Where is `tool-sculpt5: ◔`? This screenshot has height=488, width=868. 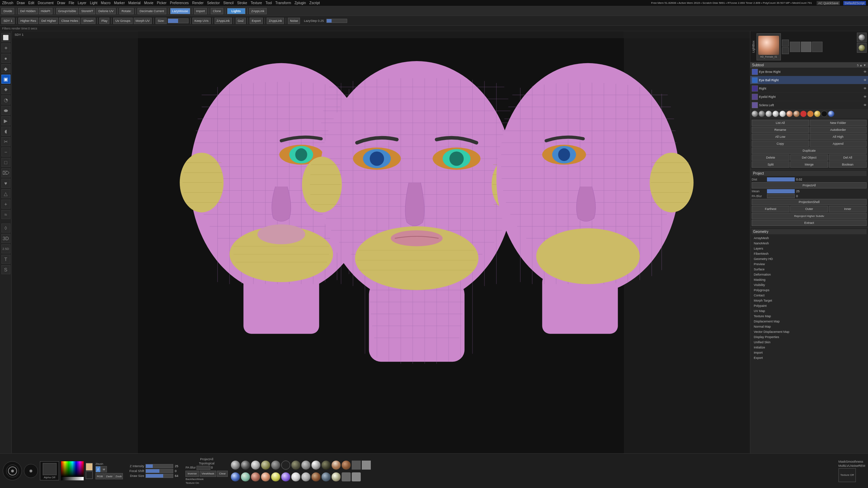
tool-sculpt5: ◔ is located at coordinates (6, 100).